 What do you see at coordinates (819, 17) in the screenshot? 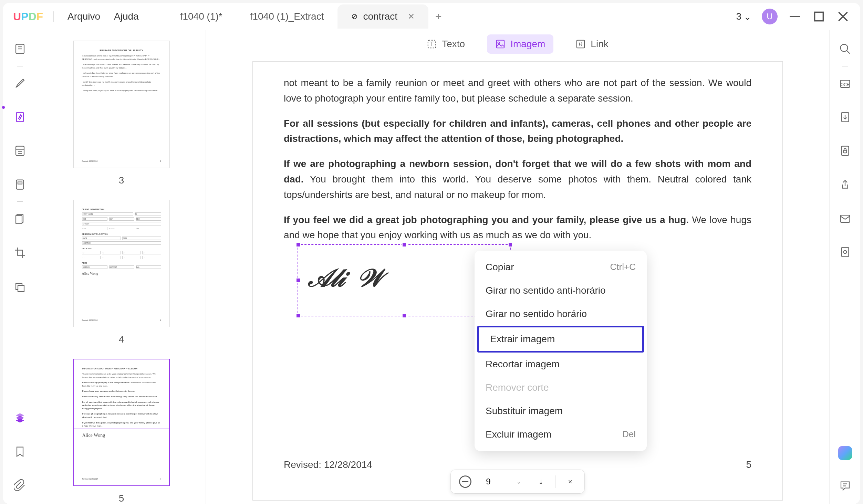
I see `maximize-button` at bounding box center [819, 17].